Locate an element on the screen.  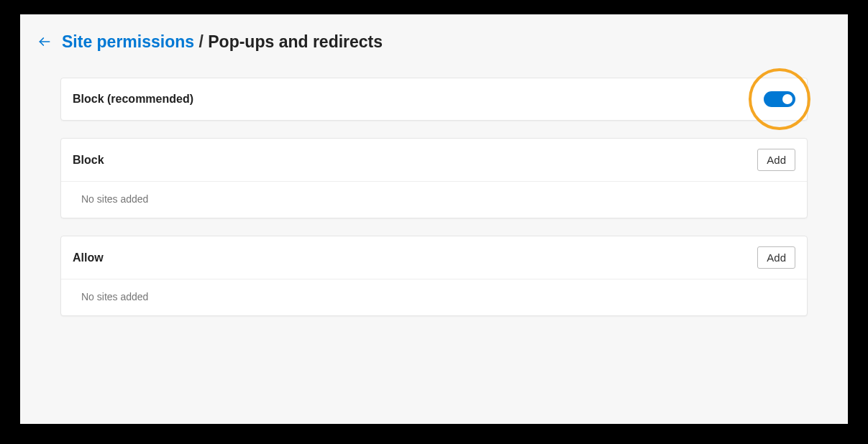
block-add-button: Add is located at coordinates (777, 159).